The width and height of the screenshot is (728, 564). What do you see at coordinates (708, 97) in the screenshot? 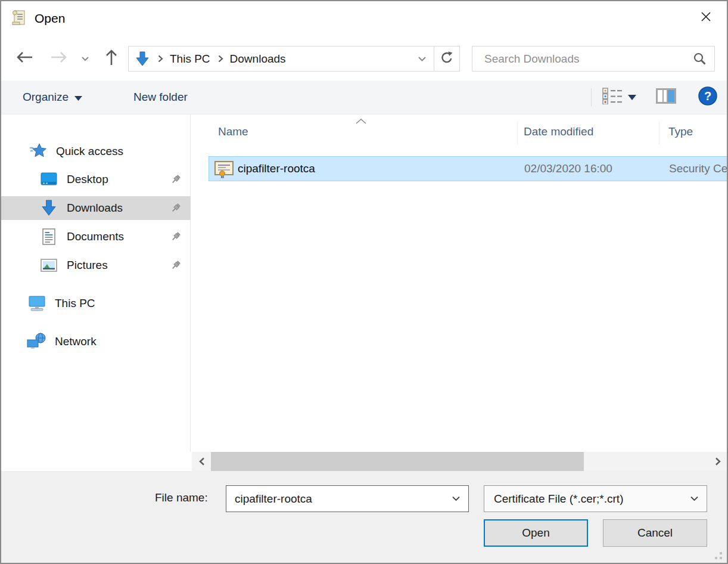
I see `help-button: ?` at bounding box center [708, 97].